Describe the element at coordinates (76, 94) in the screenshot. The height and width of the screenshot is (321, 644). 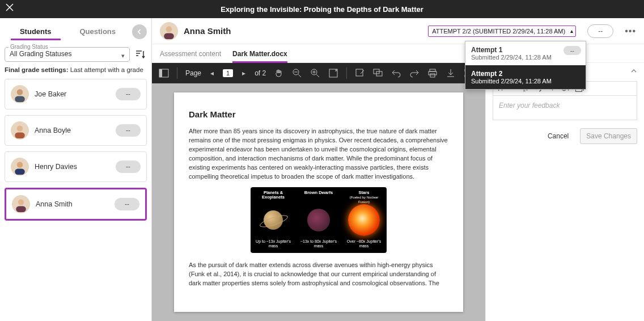
I see `student-card-joe-baker: Joe Baker --` at that location.